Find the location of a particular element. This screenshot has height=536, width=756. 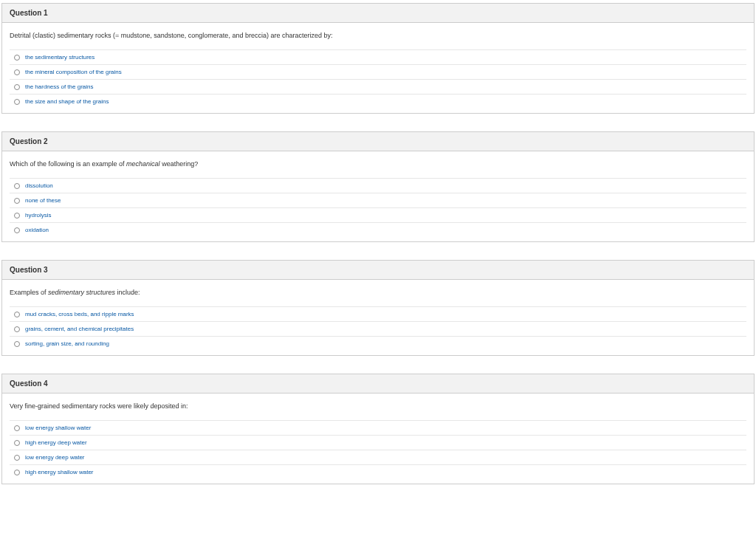

question-header: Question 2 is located at coordinates (378, 142).